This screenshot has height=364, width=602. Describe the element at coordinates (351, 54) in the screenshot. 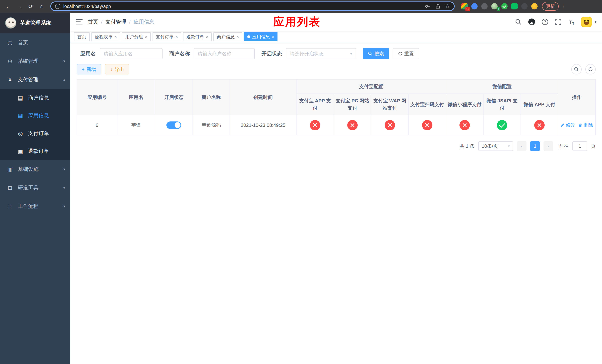

I see `chevron-down-icon: ▾` at that location.